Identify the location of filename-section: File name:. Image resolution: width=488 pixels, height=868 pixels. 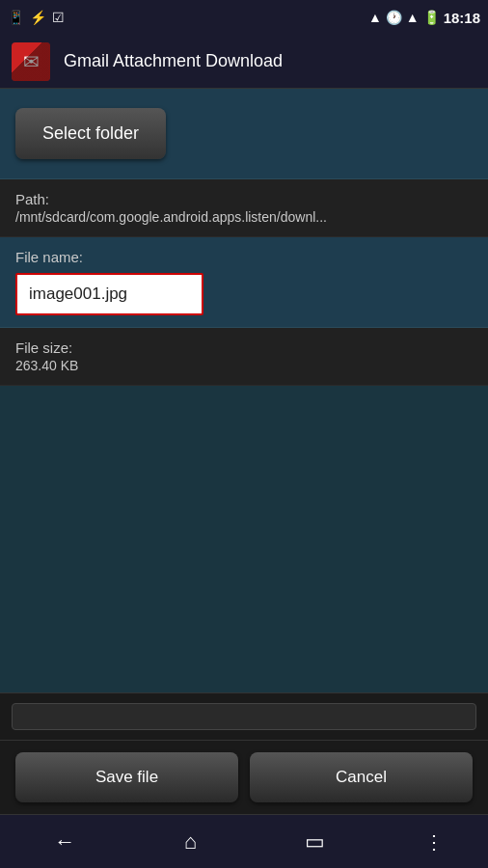
(244, 283).